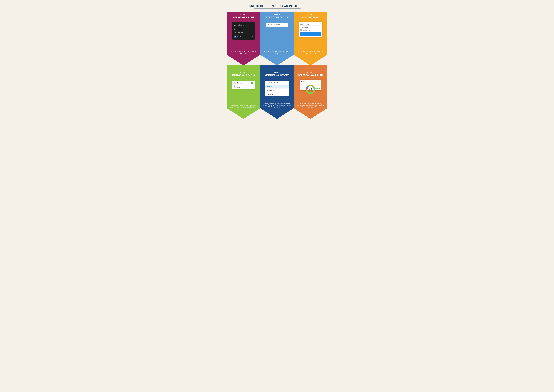 Image resolution: width=554 pixels, height=392 pixels. Describe the element at coordinates (244, 85) in the screenshot. I see `task-card: Task Example ✓ 07/04 EV Emmelie Verborgh` at that location.